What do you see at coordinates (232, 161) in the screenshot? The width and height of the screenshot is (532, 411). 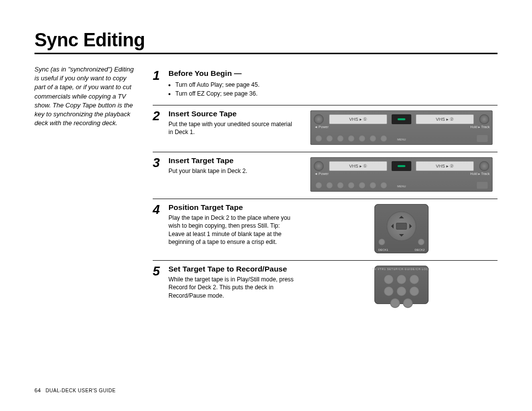 I see `step-heading: Insert Target Tape` at bounding box center [232, 161].